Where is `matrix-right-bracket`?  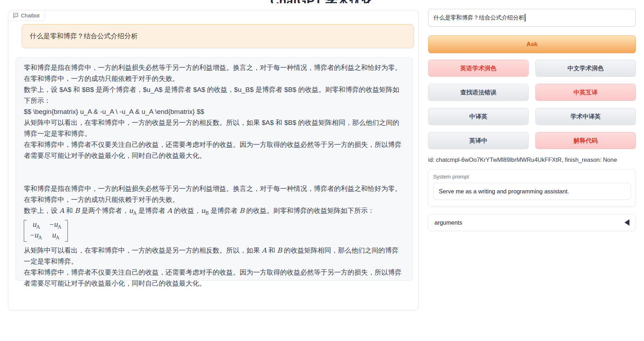
matrix-right-bracket is located at coordinates (66, 231).